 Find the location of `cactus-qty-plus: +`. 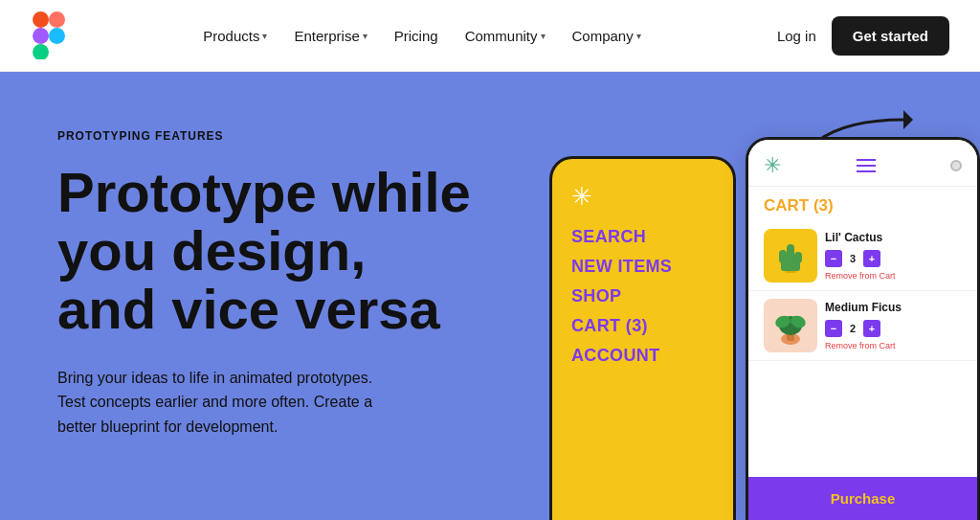

cactus-qty-plus: + is located at coordinates (872, 259).